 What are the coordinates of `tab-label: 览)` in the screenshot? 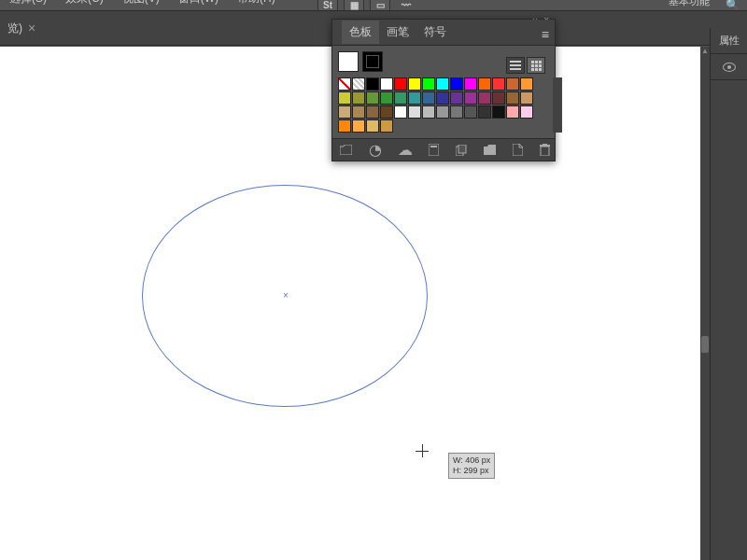 It's located at (15, 28).